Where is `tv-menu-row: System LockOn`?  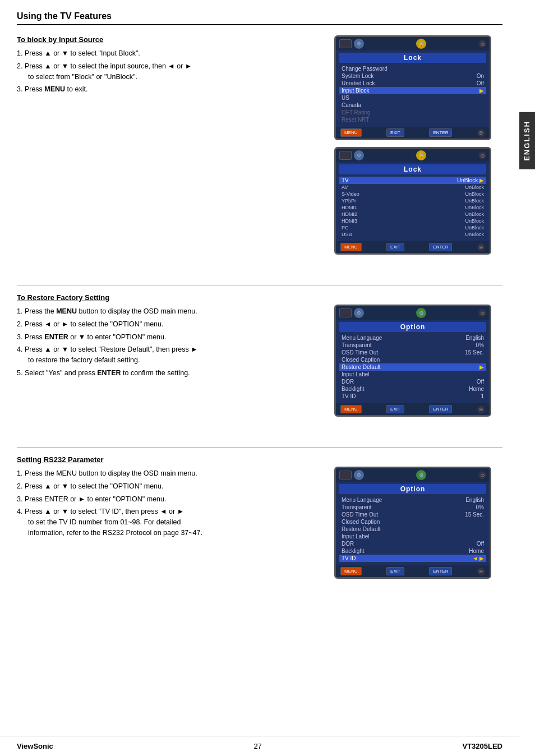
tv-menu-row: System LockOn is located at coordinates (413, 76).